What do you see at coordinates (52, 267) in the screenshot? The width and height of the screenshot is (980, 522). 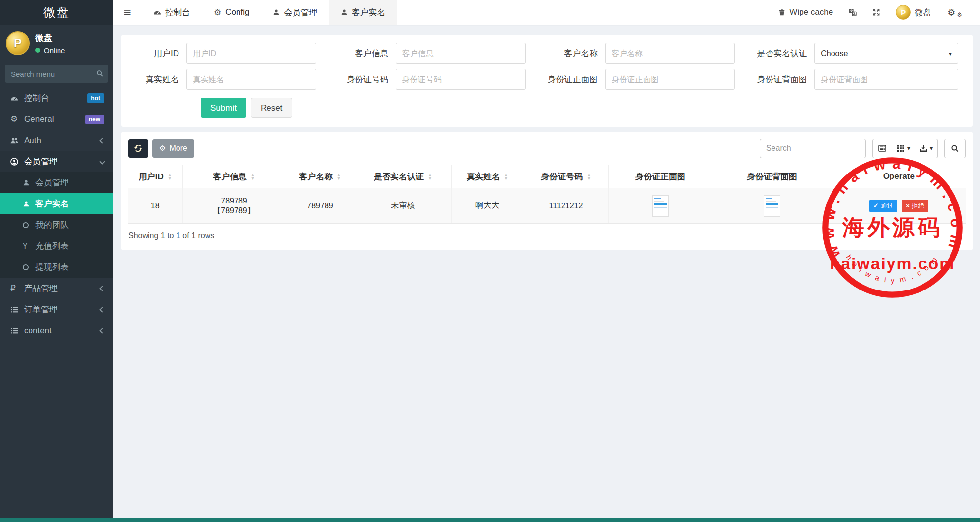 I see `submenu-item-label: 提现列表` at bounding box center [52, 267].